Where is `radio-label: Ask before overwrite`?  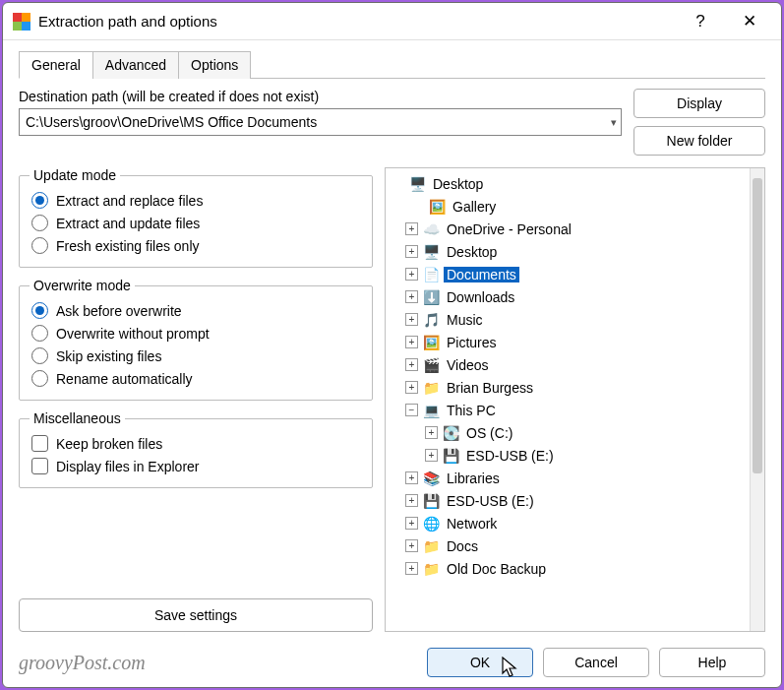 radio-label: Ask before overwrite is located at coordinates (119, 311).